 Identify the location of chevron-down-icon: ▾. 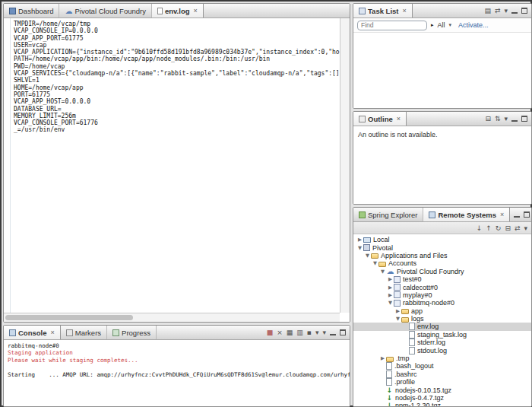
(451, 25).